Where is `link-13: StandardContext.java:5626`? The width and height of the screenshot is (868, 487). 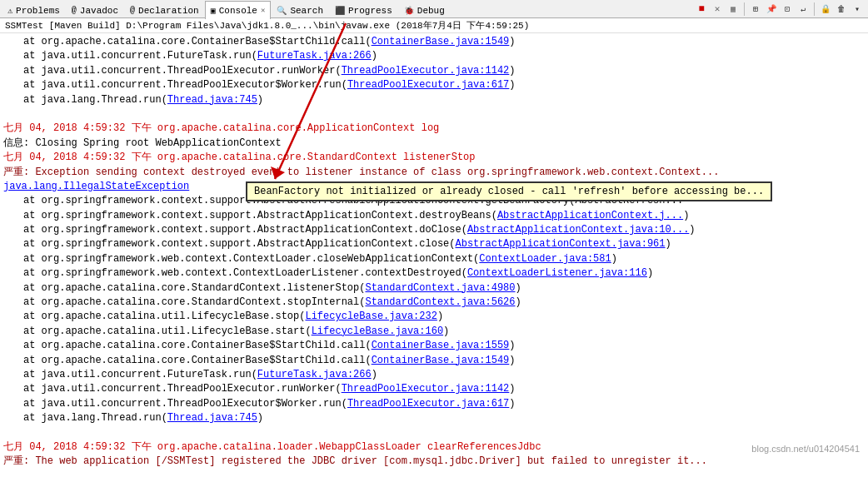 link-13: StandardContext.java:5626 is located at coordinates (440, 302).